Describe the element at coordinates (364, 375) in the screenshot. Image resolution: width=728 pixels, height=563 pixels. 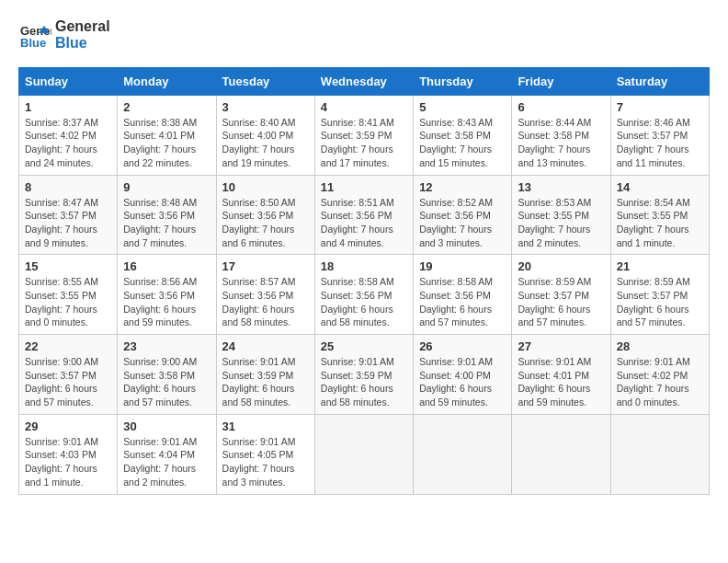
I see `calendar-week-4: 22Sunrise: 9:00 AMSunset: 3:57 PMDayligh…` at that location.